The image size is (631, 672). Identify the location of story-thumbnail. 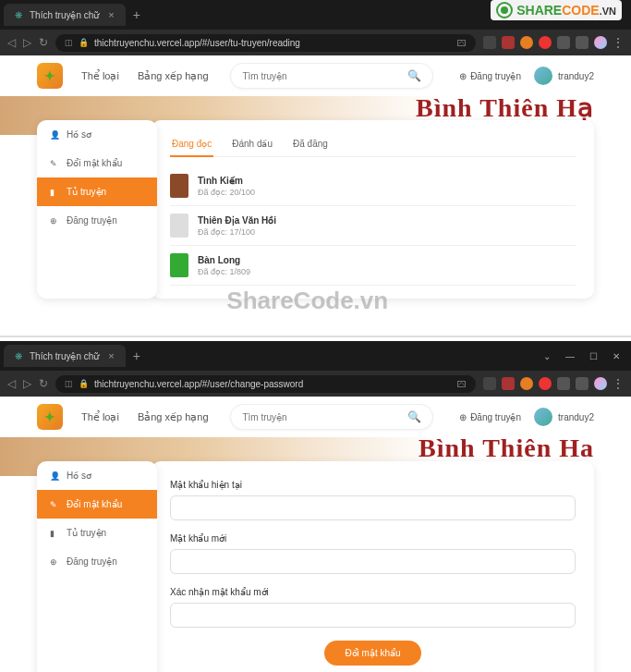
(179, 226).